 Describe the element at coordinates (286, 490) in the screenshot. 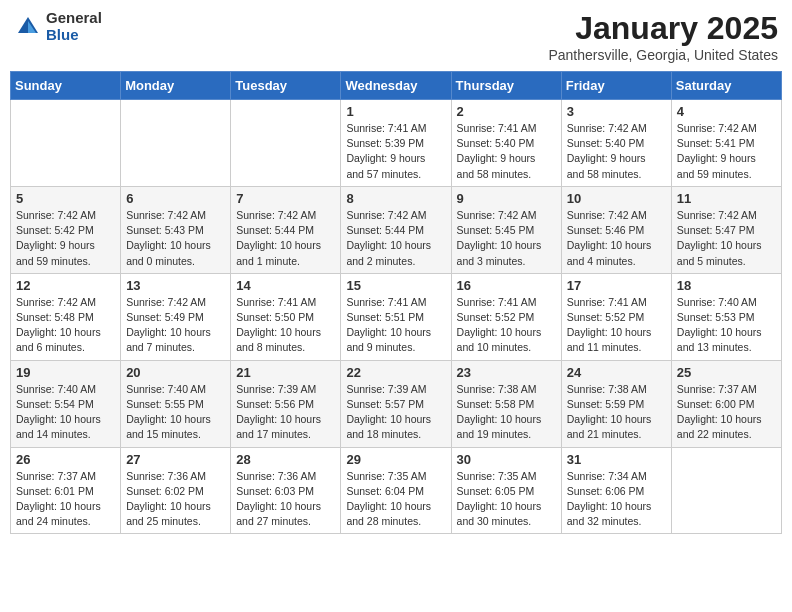

I see `calendar-cell: 28Sunrise: 7:36 AM Sunset: 6:03 PM Dayli…` at that location.